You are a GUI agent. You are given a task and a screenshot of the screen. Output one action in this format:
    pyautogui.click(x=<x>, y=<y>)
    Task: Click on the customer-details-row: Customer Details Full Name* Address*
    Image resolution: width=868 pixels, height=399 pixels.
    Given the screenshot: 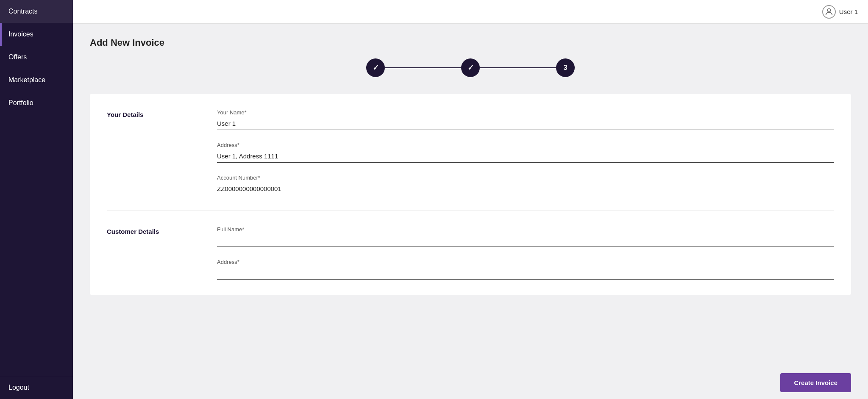 What is the action you would take?
    pyautogui.click(x=470, y=253)
    